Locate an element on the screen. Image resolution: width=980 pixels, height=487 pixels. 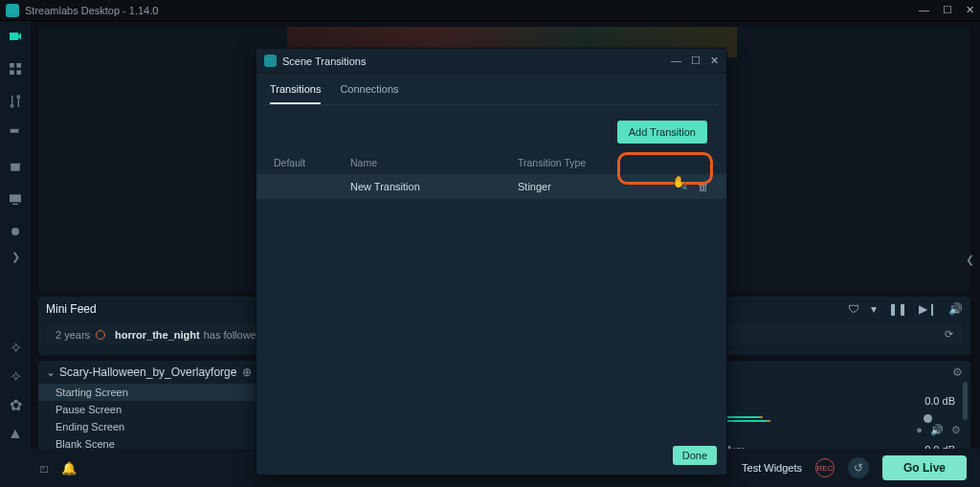
event-age: 2 years is located at coordinates (73, 335).